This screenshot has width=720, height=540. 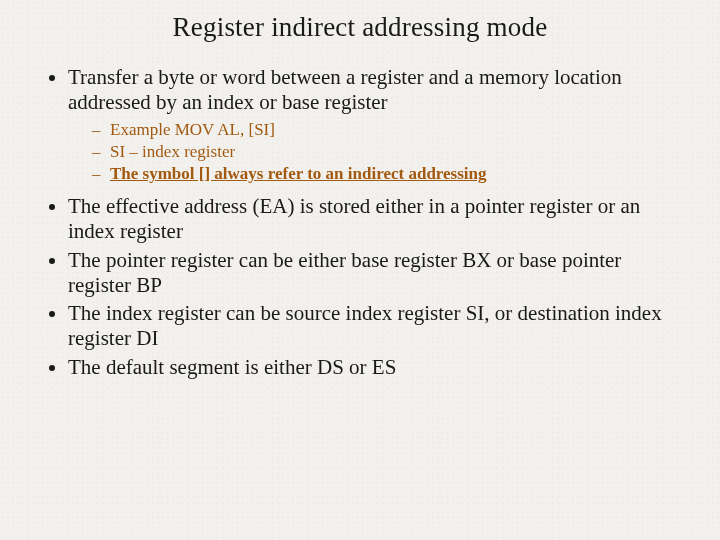 I want to click on bullet-item: The pointer register can be either base …, so click(x=374, y=273).